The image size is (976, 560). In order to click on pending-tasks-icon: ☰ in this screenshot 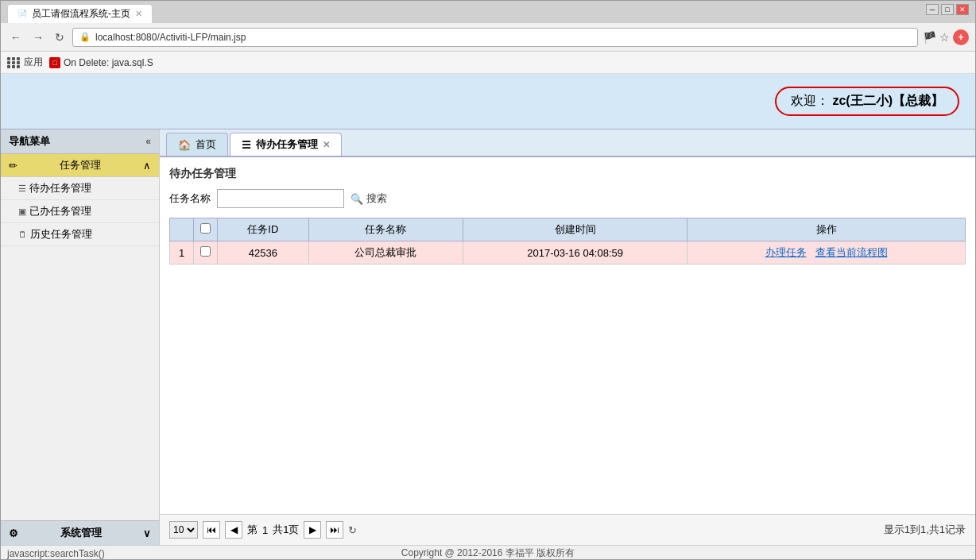, I will do `click(22, 189)`.